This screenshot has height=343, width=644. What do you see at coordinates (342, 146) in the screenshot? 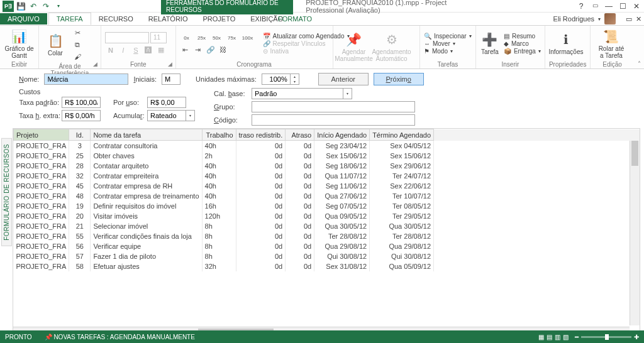
I see `cell-inicio: Seg 23/04/12` at bounding box center [342, 146].